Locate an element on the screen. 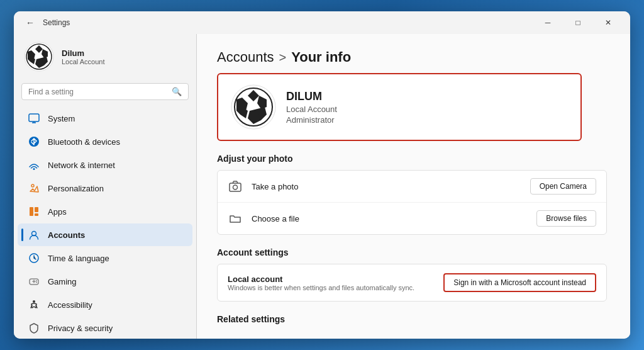 Image resolution: width=644 pixels, height=350 pixels. breadcrumb-parent: Accounts is located at coordinates (245, 57).